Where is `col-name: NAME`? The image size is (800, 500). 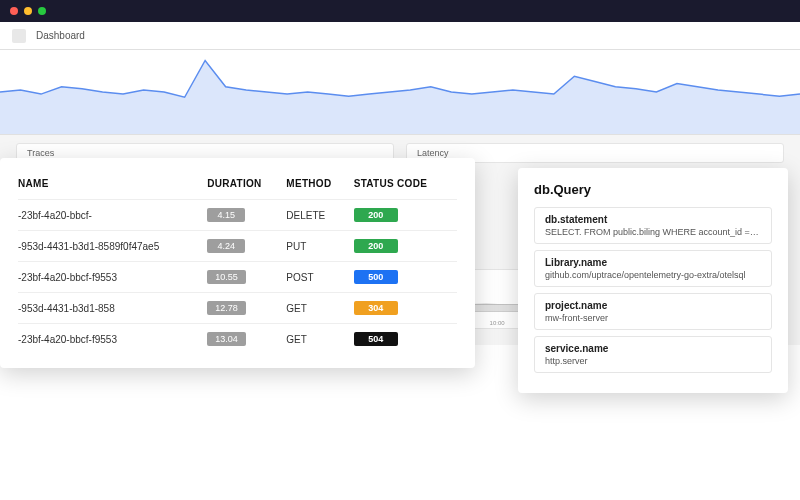
col-name: NAME is located at coordinates (112, 186).